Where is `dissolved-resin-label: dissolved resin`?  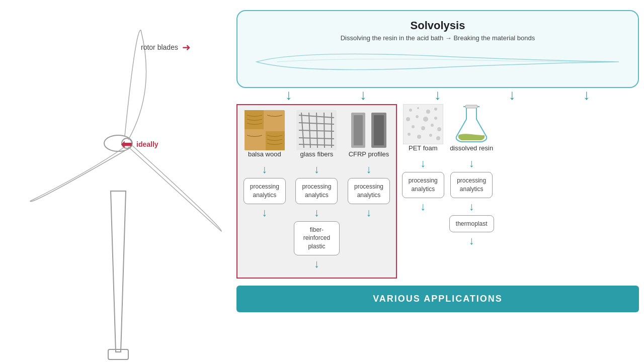
dissolved-resin-label: dissolved resin is located at coordinates (471, 148).